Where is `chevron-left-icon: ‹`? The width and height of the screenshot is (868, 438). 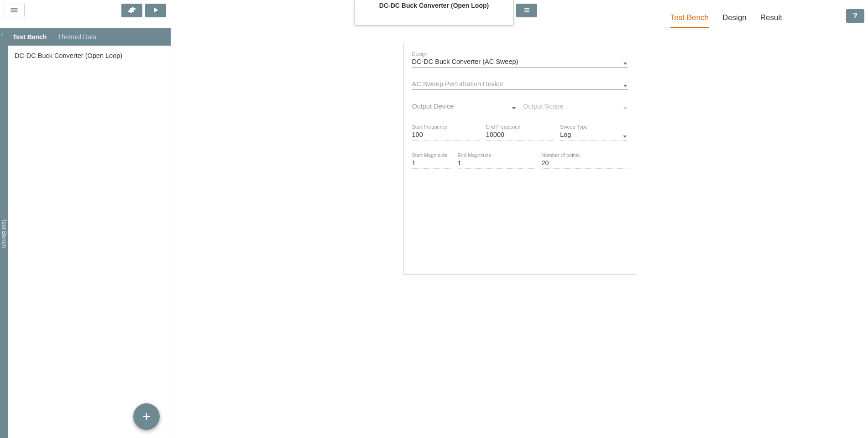 chevron-left-icon: ‹ is located at coordinates (2, 34).